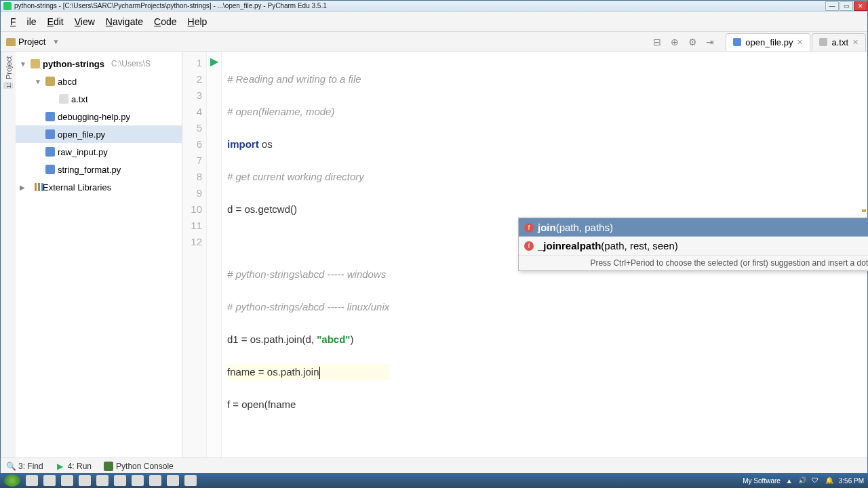  What do you see at coordinates (262, 404) in the screenshot?
I see `code-line: f = open(fname` at bounding box center [262, 404].